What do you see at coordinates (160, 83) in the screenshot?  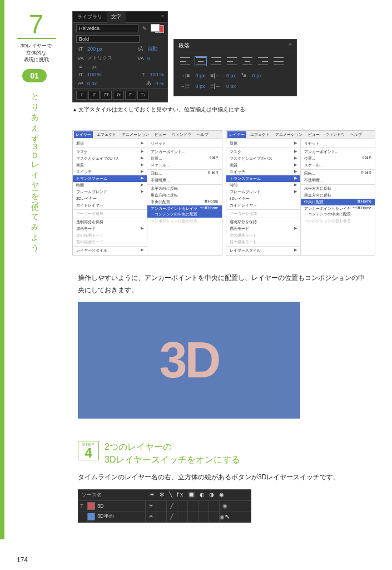 I see `aki-value: 0 %` at bounding box center [160, 83].